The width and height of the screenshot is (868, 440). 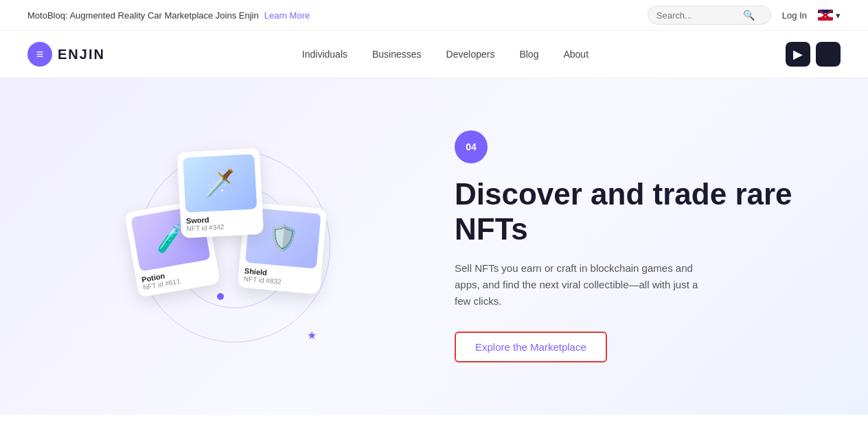 I want to click on hero-title: Discover and trade rare NFTs, so click(x=634, y=211).